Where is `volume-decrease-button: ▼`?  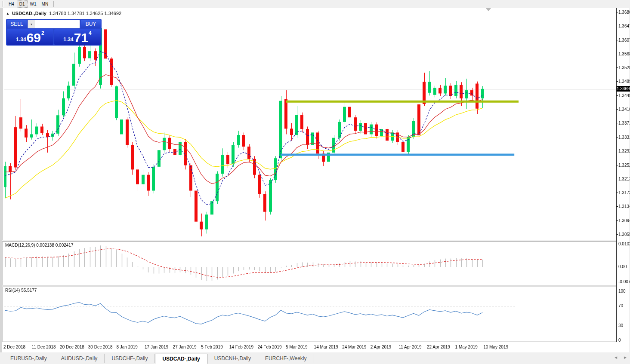 volume-decrease-button: ▼ is located at coordinates (31, 24).